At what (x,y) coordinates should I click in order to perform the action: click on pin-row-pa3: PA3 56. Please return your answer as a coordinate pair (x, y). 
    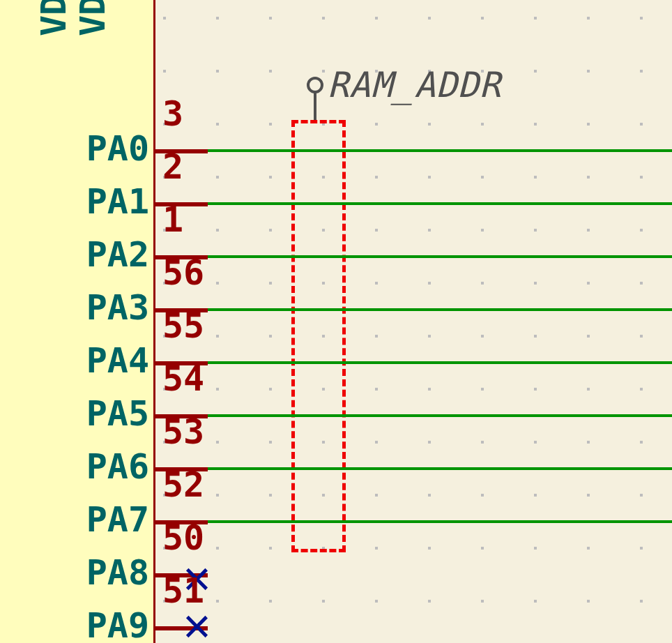
    Looking at the image, I should click on (336, 294).